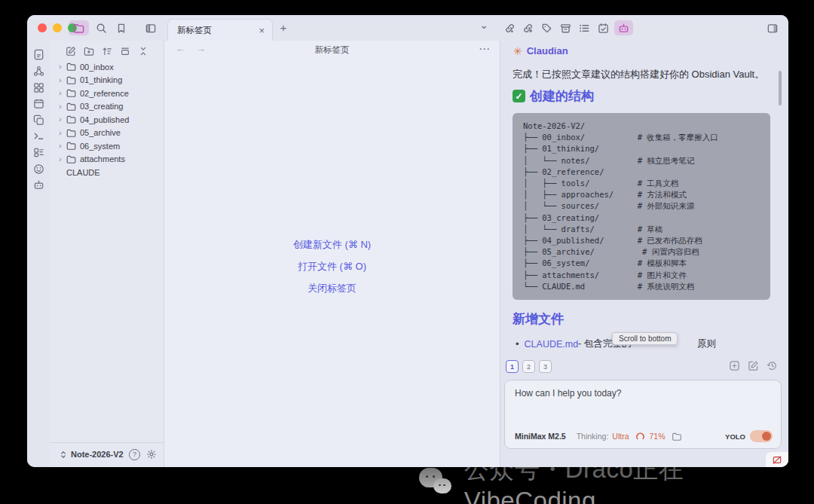 Image resolution: width=814 pixels, height=504 pixels. What do you see at coordinates (96, 67) in the screenshot?
I see `folder-name: 00_inbox` at bounding box center [96, 67].